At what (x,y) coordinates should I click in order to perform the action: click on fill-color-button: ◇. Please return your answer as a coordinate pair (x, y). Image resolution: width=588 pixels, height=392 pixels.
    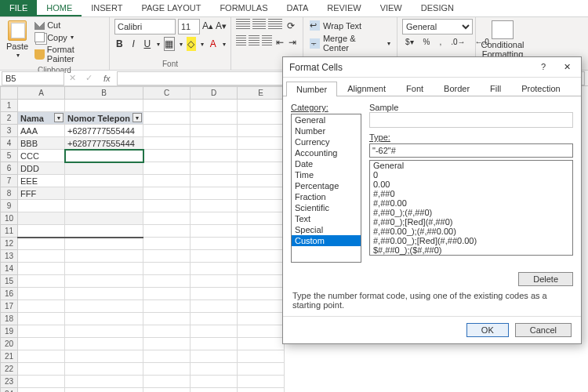
    Looking at the image, I should click on (191, 44).